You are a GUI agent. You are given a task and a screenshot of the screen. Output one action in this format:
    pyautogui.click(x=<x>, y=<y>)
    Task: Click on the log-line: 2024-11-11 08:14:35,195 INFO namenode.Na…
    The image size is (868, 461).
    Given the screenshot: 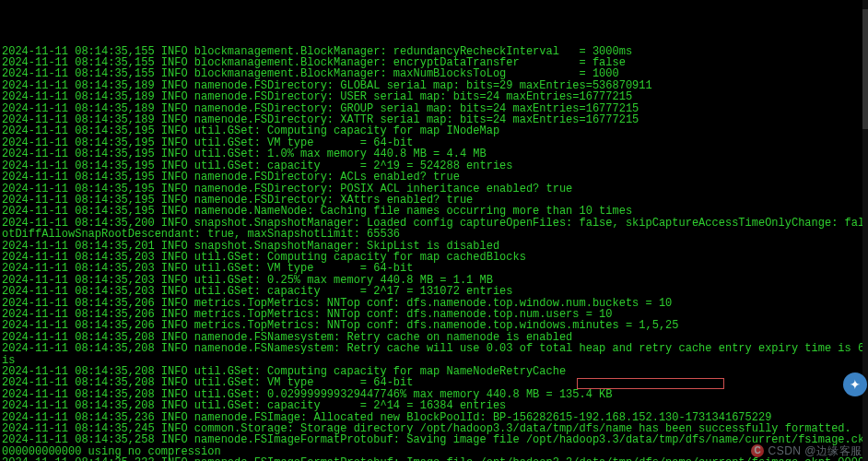 What is the action you would take?
    pyautogui.click(x=435, y=211)
    